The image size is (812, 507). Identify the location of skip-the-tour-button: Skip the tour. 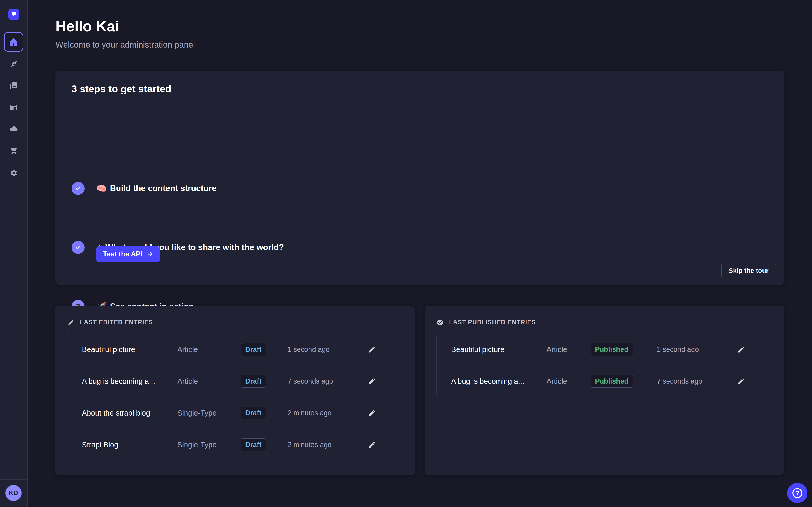
(749, 271).